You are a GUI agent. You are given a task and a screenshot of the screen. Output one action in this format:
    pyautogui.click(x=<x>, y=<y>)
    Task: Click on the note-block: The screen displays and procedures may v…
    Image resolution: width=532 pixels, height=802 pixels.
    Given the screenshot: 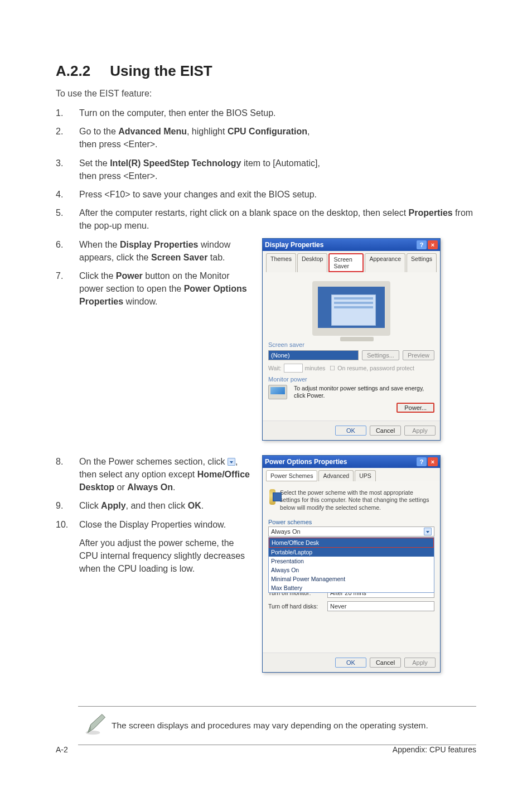 What is the action you would take?
    pyautogui.click(x=277, y=726)
    